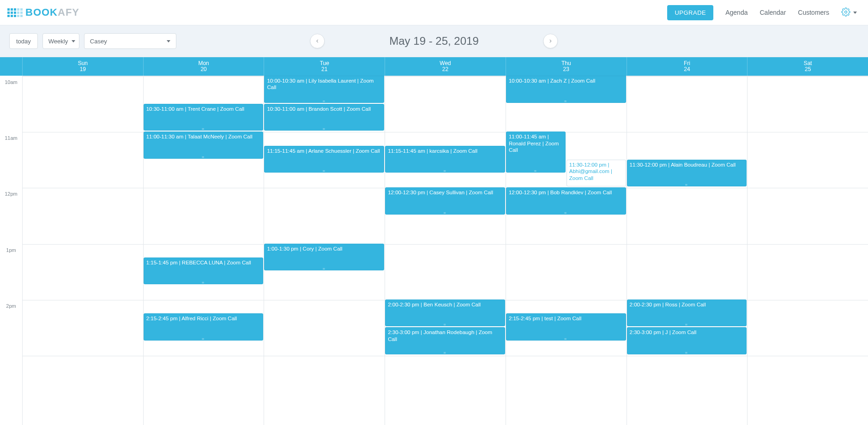 This screenshot has height=425, width=868. Describe the element at coordinates (58, 42) in the screenshot. I see `view-select-value: Weekly` at that location.